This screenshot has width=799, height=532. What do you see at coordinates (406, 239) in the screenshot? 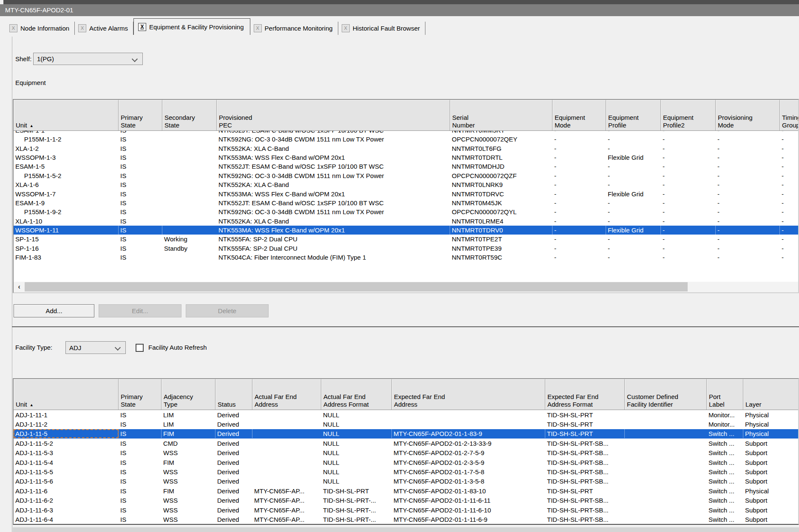
I see `row-sp-1-15: SP-1-15ISWorkingNTK555FA: SP-2 Dual CPUN…` at bounding box center [406, 239].